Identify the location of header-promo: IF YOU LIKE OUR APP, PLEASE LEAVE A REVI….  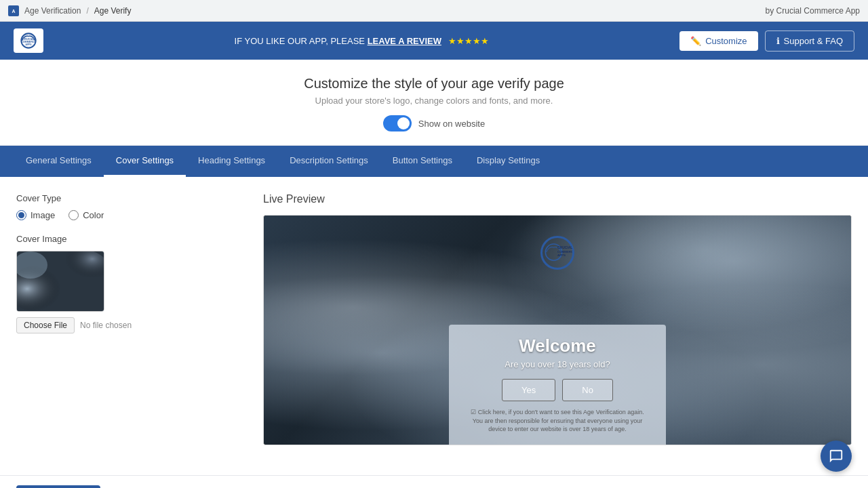
(361, 41).